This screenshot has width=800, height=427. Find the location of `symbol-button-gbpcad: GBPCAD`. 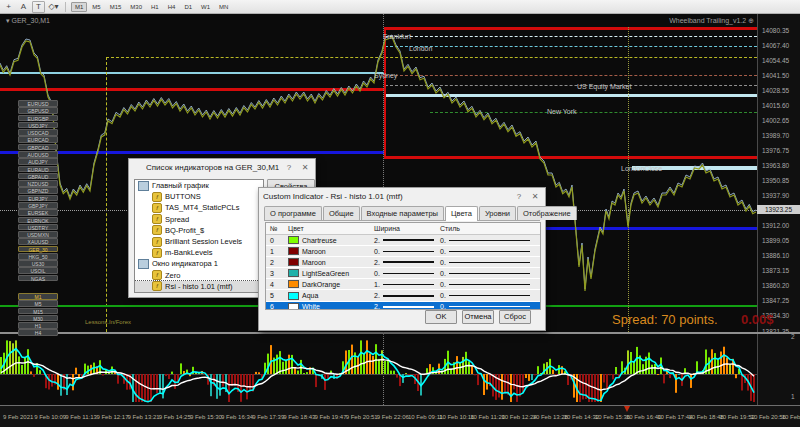

symbol-button-gbpcad: GBPCAD is located at coordinates (38, 148).